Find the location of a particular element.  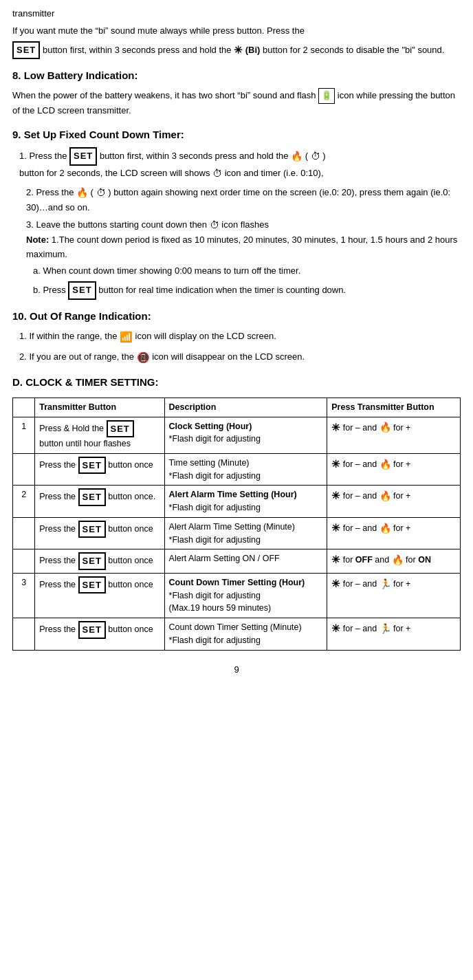

section9-step2: 2. Press the 🔥 ( ⏱ ) button again showin… is located at coordinates (243, 199).